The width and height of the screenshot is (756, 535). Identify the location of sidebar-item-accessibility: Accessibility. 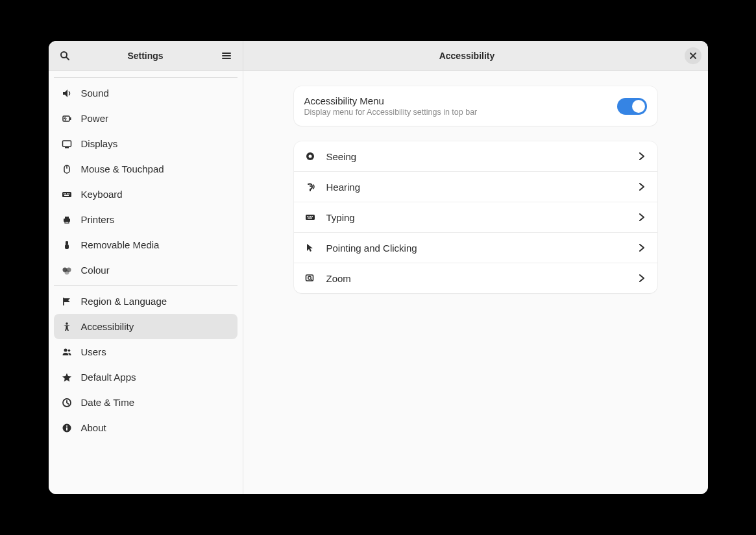
(145, 327).